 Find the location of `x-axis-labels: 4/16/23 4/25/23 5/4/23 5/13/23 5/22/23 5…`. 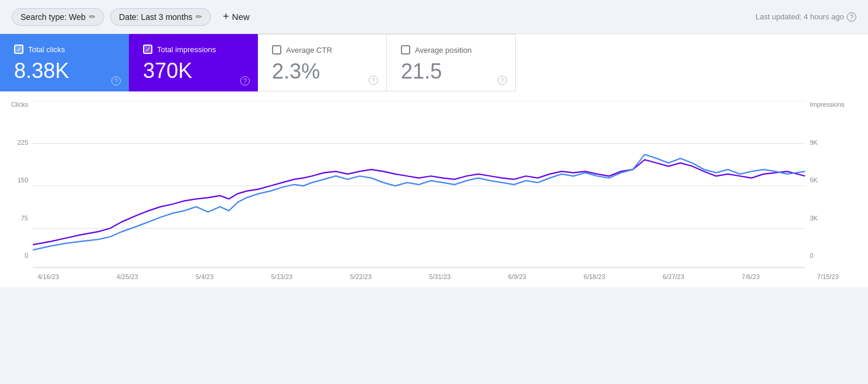

x-axis-labels: 4/16/23 4/25/23 5/4/23 5/13/23 5/22/23 5… is located at coordinates (434, 279).